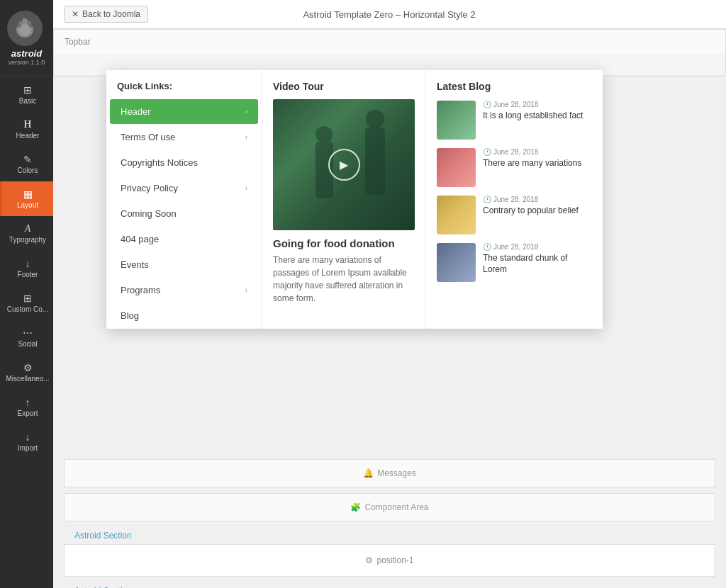 The image size is (726, 588). Describe the element at coordinates (184, 200) in the screenshot. I see `quick-links-panel: Quick Links: Header › Terms Of use › Cop…` at that location.